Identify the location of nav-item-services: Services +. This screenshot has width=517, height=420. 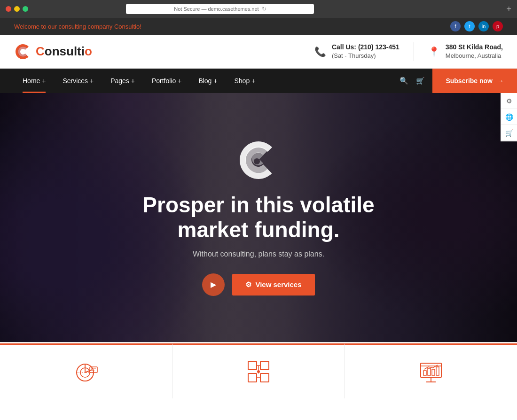
(78, 81).